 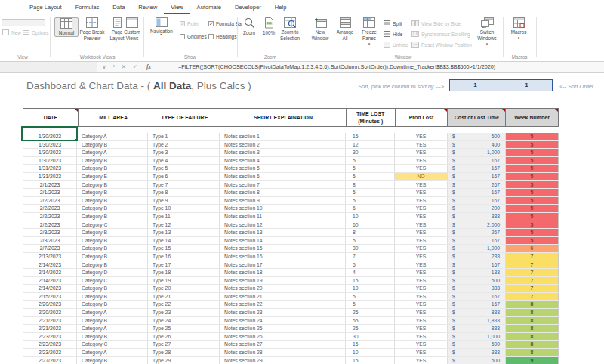 I want to click on unhide-button: Unhide, so click(x=396, y=45).